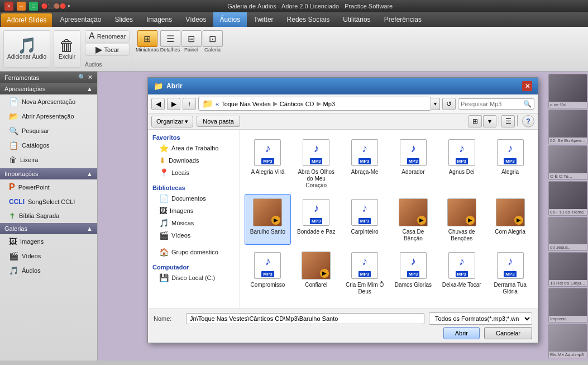 The width and height of the screenshot is (588, 365). I want to click on ds-downloads: ⬇ Downloads, so click(194, 160).